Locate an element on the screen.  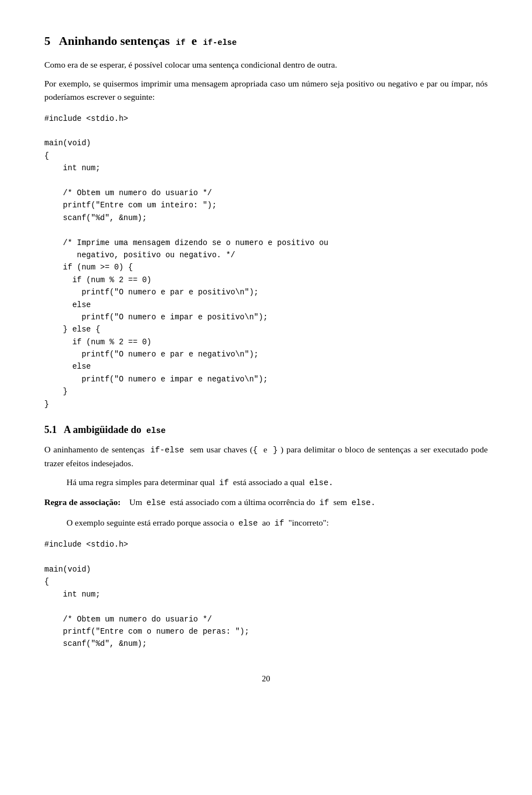
code-block-2: #include <stdio.h> main(void) { int num;… is located at coordinates (266, 594).